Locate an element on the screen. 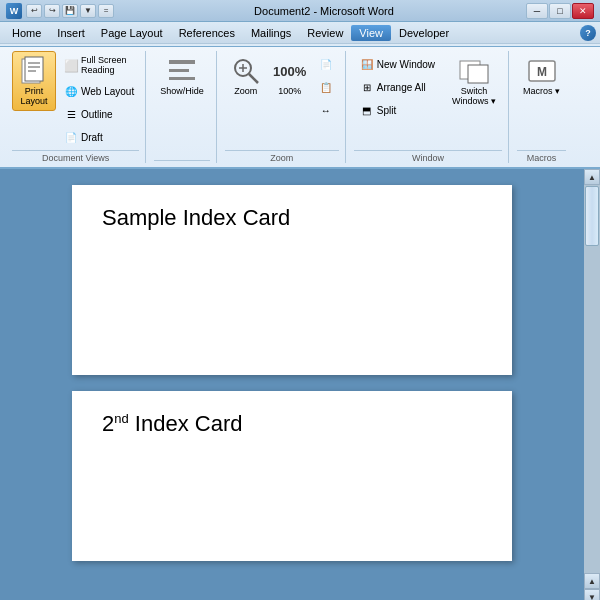  new-window-button: 🪟 New Window is located at coordinates (397, 64).